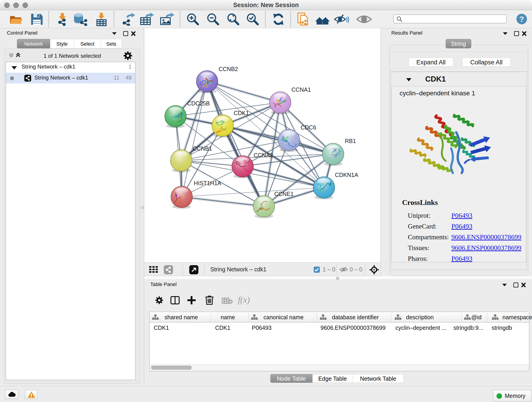 This screenshot has height=402, width=532. I want to click on svg-text: CCNE1, so click(284, 194).